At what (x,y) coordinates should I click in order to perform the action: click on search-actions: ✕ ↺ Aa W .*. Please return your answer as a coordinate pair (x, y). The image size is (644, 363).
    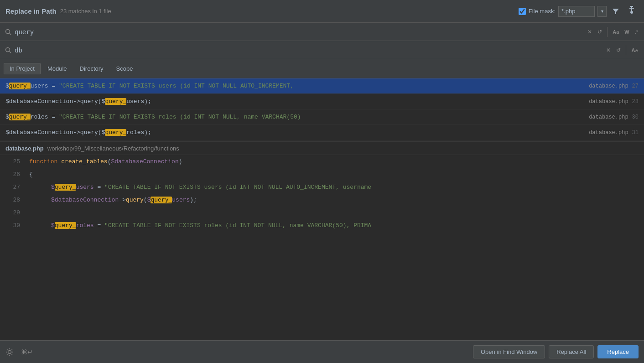
    Looking at the image, I should click on (613, 32).